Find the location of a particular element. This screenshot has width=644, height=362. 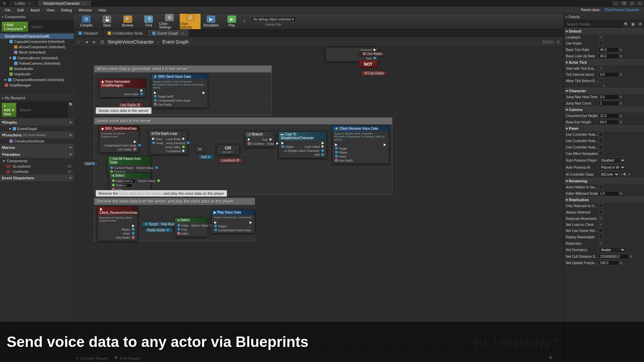

nav-home-icon: ⊞ is located at coordinates (102, 42).